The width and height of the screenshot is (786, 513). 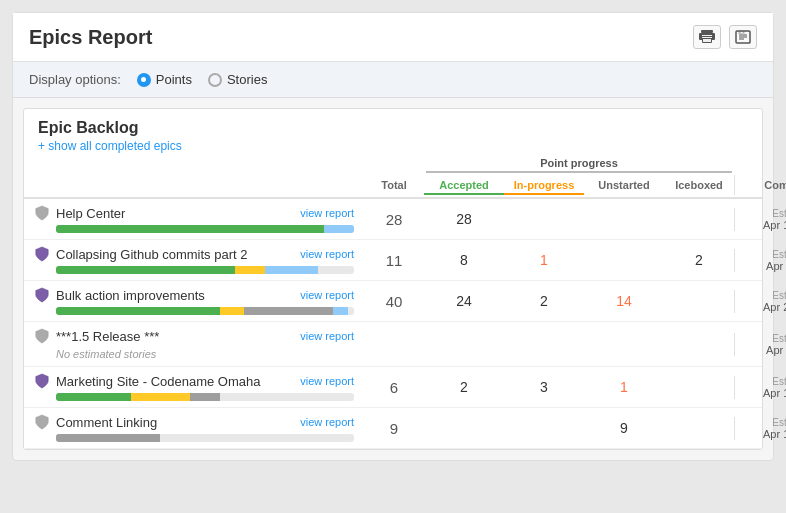 What do you see at coordinates (194, 344) in the screenshot?
I see `epic-info-cell: ***1.5 Release ***view reportNo estimate…` at bounding box center [194, 344].